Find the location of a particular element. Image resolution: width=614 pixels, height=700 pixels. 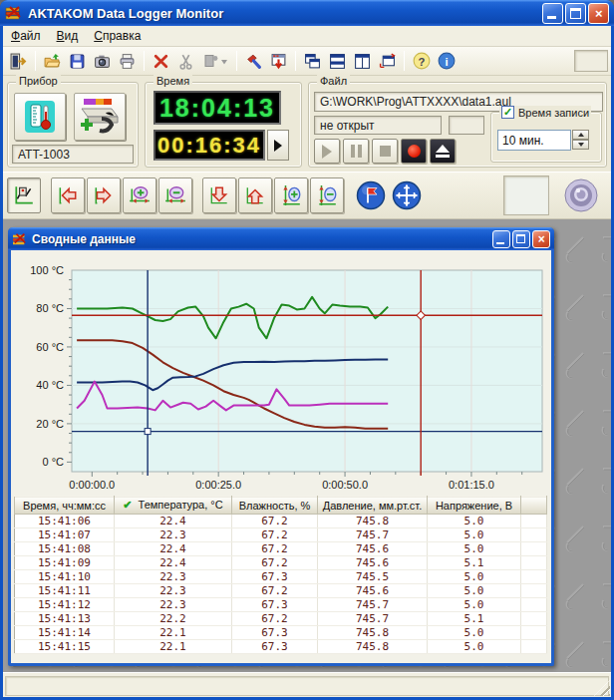

print-button is located at coordinates (128, 61).